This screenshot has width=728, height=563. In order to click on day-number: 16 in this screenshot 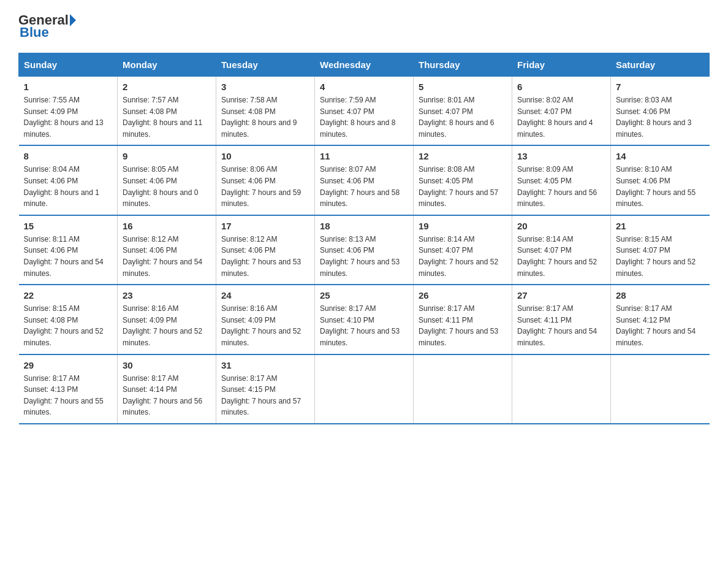, I will do `click(167, 226)`.